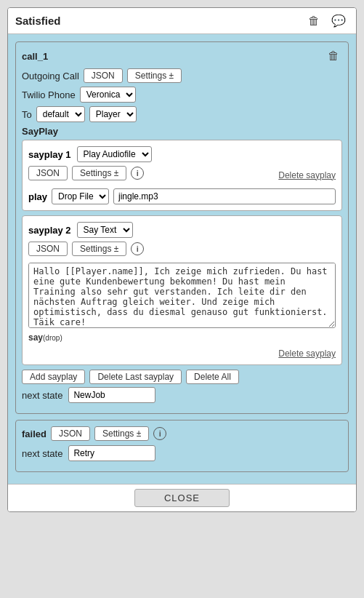 Image resolution: width=364 pixels, height=598 pixels. What do you see at coordinates (51, 76) in the screenshot?
I see `outgoing-call-label: Outgoing Call` at bounding box center [51, 76].